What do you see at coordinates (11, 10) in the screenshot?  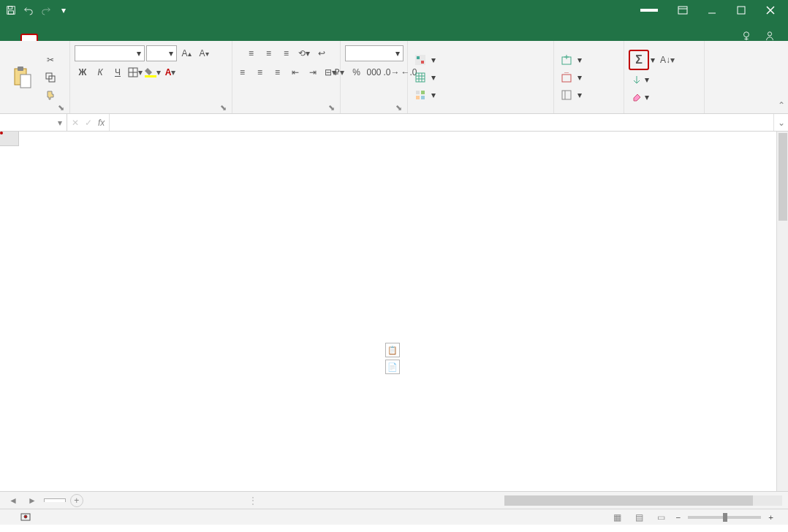 I see `save-icon` at bounding box center [11, 10].